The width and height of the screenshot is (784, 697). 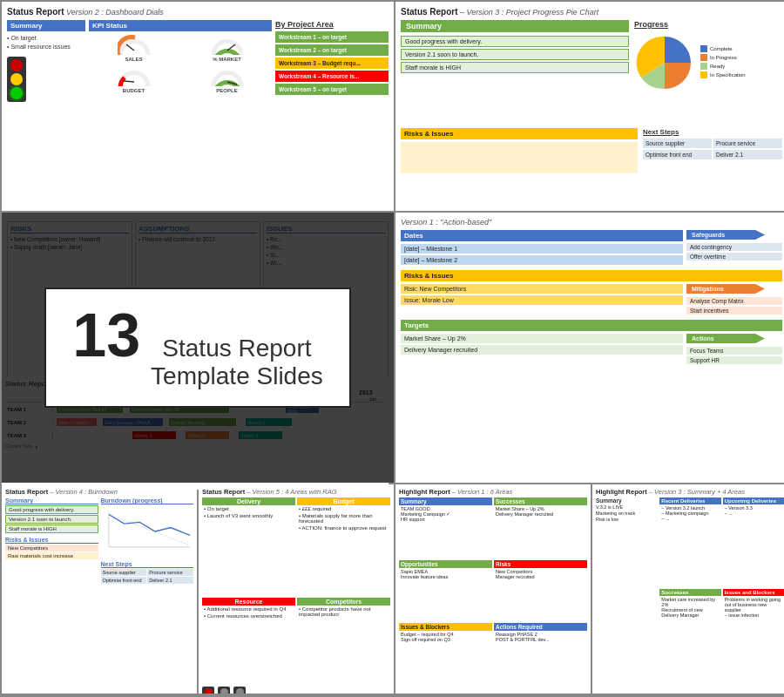 What do you see at coordinates (343, 547) in the screenshot?
I see `rag-budget: Budget • £££ required • Materials supply…` at bounding box center [343, 547].